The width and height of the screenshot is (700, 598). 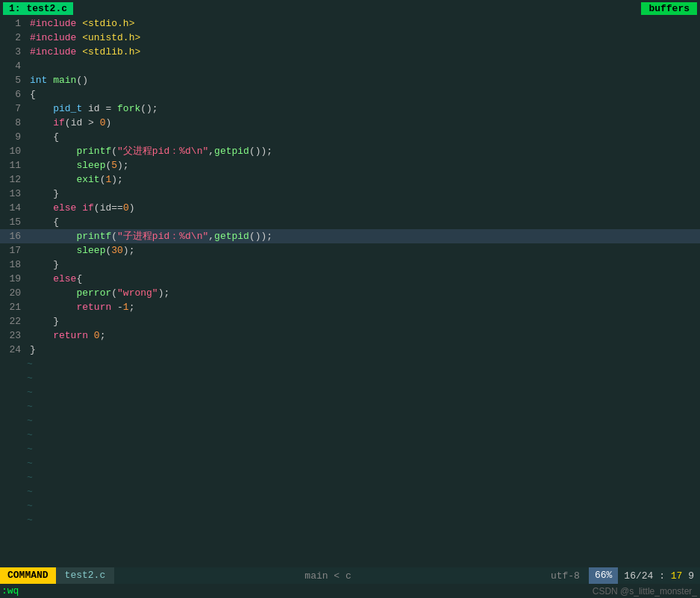 I want to click on line-number: 14, so click(x=13, y=208).